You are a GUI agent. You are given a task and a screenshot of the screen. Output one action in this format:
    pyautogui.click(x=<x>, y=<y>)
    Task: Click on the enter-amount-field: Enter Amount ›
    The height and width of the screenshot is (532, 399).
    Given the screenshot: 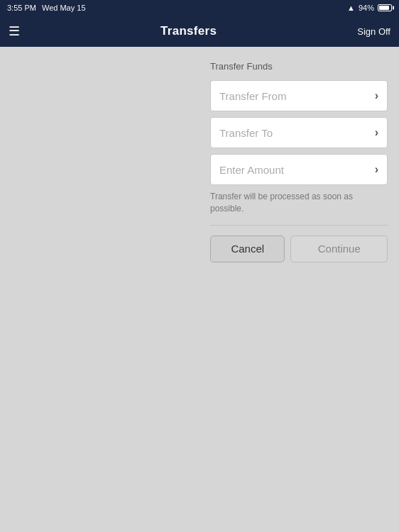 What is the action you would take?
    pyautogui.click(x=299, y=170)
    